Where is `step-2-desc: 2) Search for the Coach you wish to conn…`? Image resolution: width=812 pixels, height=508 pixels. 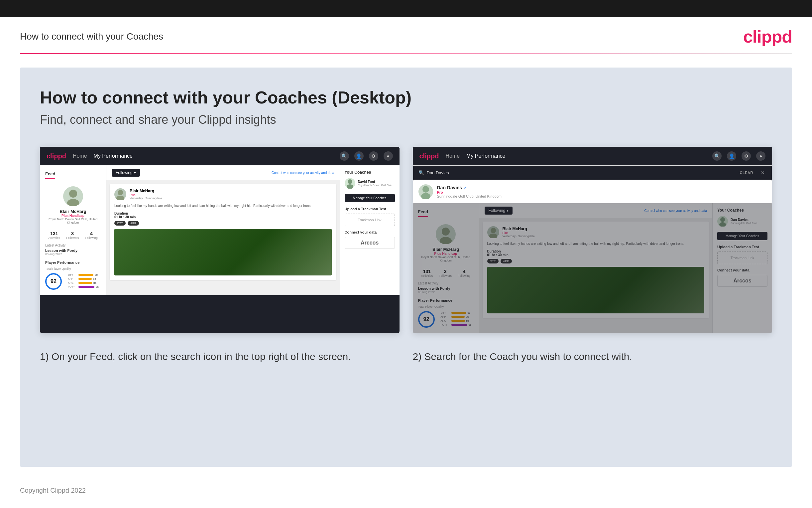 step-2-desc: 2) Search for the Coach you wish to conn… is located at coordinates (593, 357).